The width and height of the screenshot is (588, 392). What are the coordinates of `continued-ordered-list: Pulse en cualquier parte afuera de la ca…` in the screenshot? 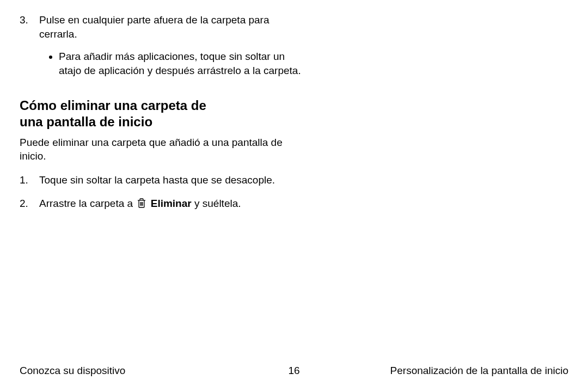 It's located at (161, 46).